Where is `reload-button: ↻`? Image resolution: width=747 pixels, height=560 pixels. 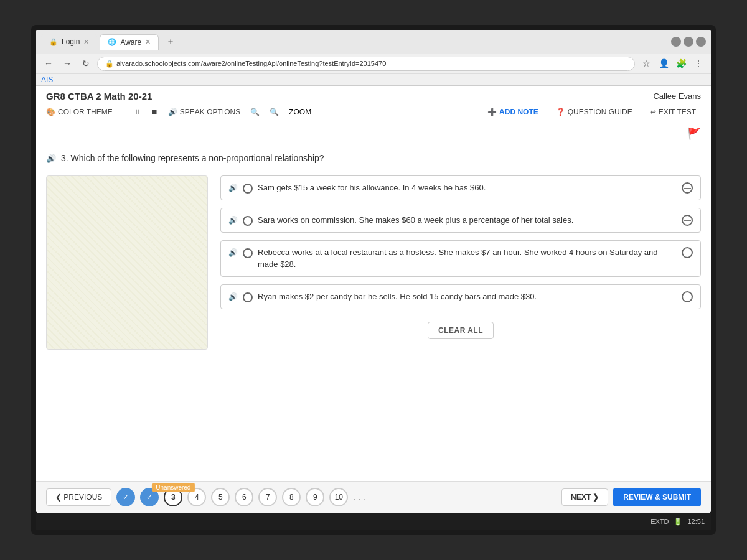
reload-button: ↻ is located at coordinates (86, 63).